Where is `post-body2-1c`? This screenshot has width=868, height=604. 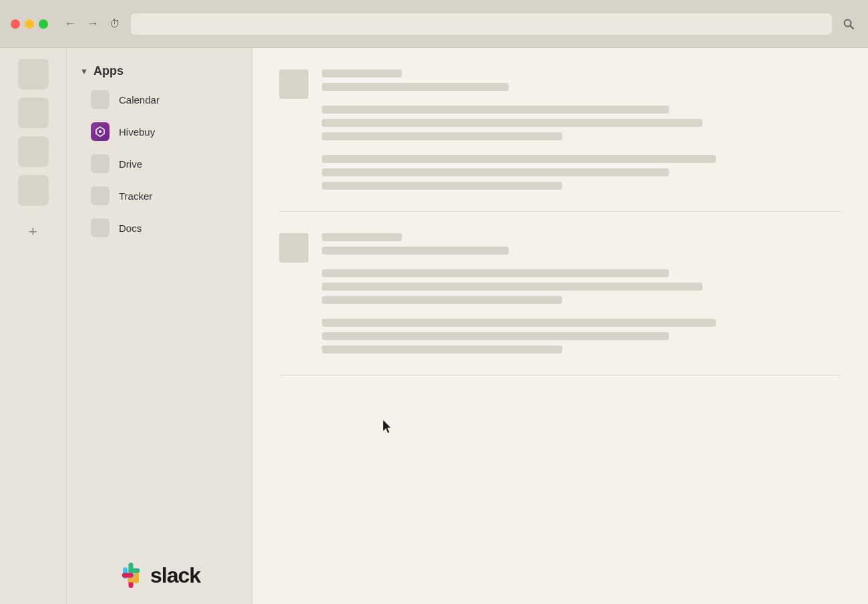
post-body2-1c is located at coordinates (442, 186).